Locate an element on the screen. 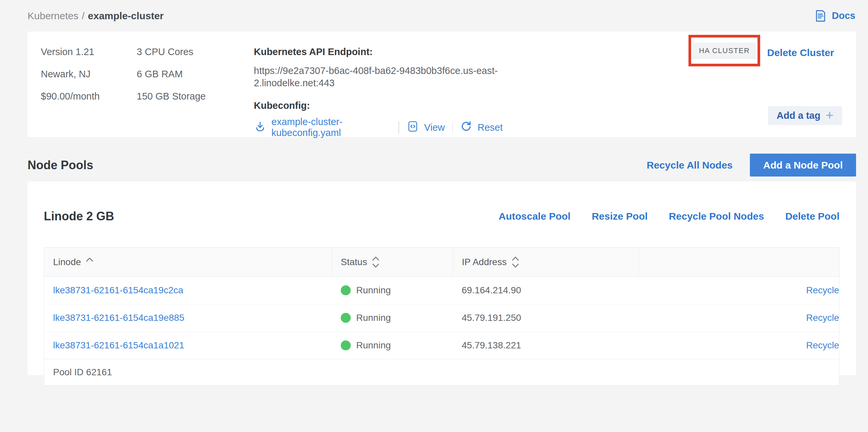  breadcrumb-cluster-name: example-cluster is located at coordinates (126, 16).